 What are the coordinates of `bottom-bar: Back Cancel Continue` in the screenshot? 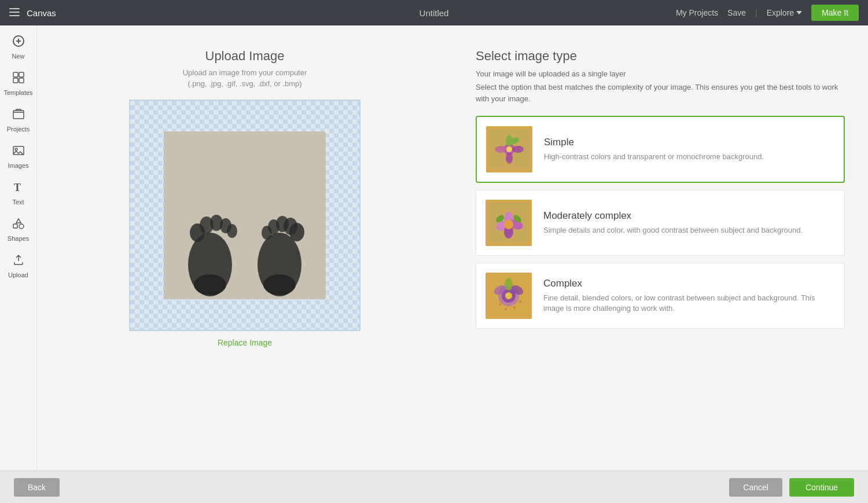 It's located at (434, 487).